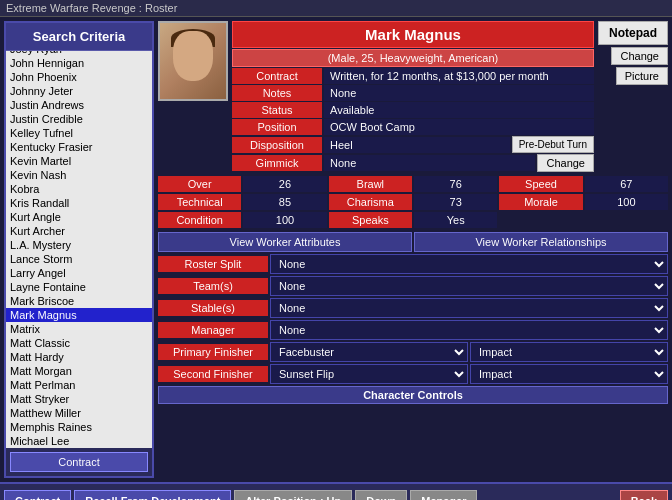 The width and height of the screenshot is (672, 500). Describe the element at coordinates (200, 202) in the screenshot. I see `technical-label: Technical` at that location.